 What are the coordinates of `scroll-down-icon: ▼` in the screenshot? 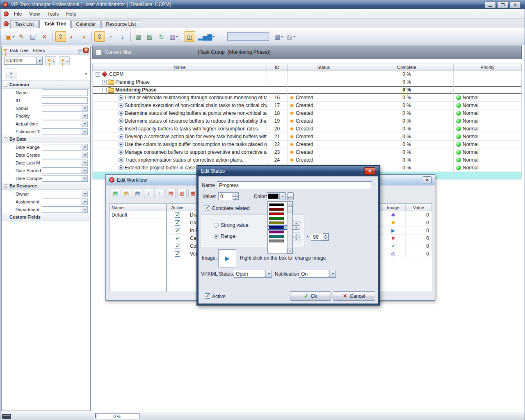 It's located at (290, 251).